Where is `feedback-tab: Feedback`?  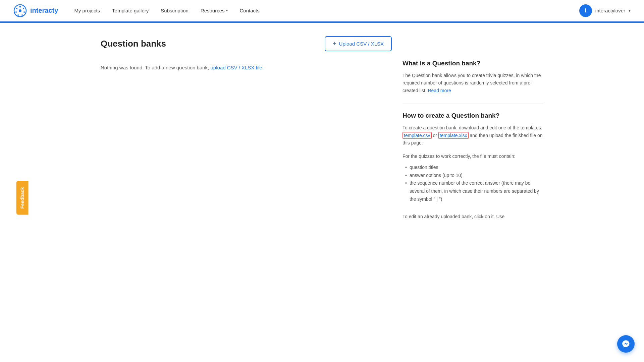 feedback-tab: Feedback is located at coordinates (22, 198).